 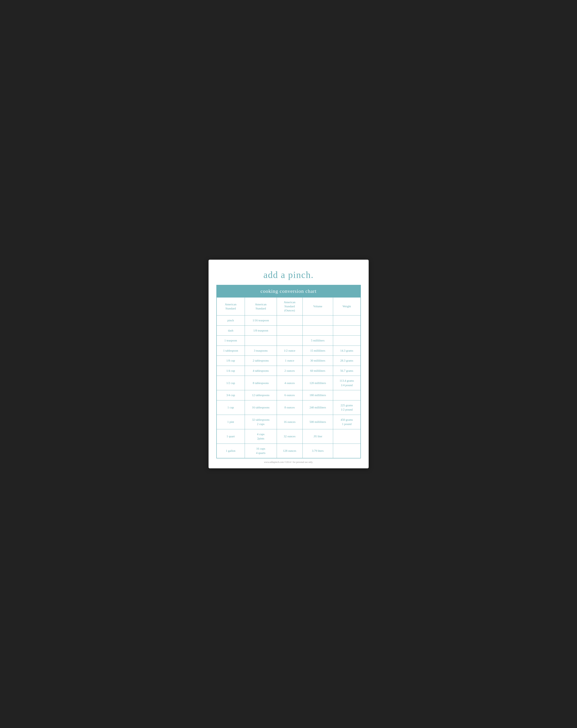 I want to click on table-row: 1 teaspoon5 milliliters, so click(x=288, y=341).